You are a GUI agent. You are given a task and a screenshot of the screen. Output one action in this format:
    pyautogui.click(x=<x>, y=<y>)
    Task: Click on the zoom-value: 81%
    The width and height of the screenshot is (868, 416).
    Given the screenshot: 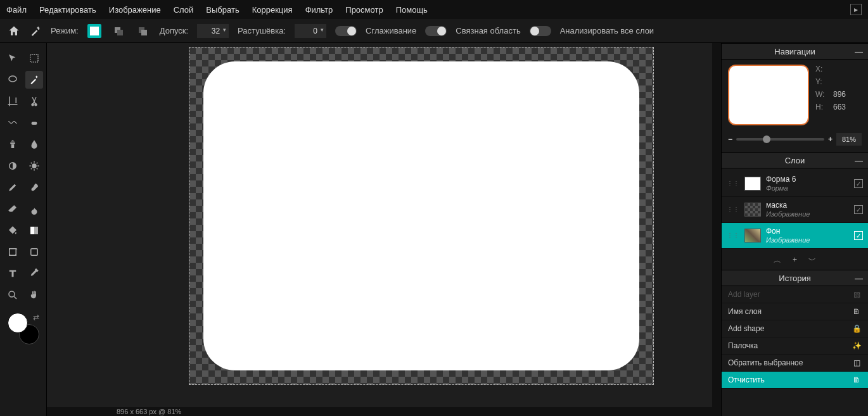 What is the action you would take?
    pyautogui.click(x=849, y=139)
    